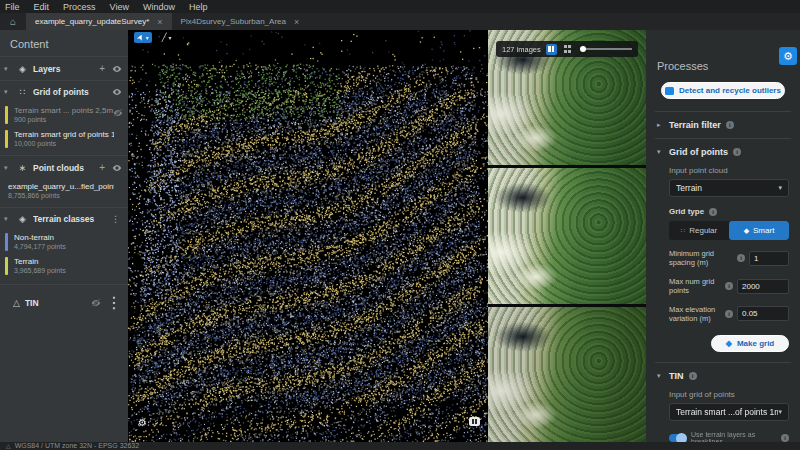 The width and height of the screenshot is (800, 450). Describe the element at coordinates (64, 266) in the screenshot. I see `list-item-terrain: Terrain 3,965,689 points` at that location.